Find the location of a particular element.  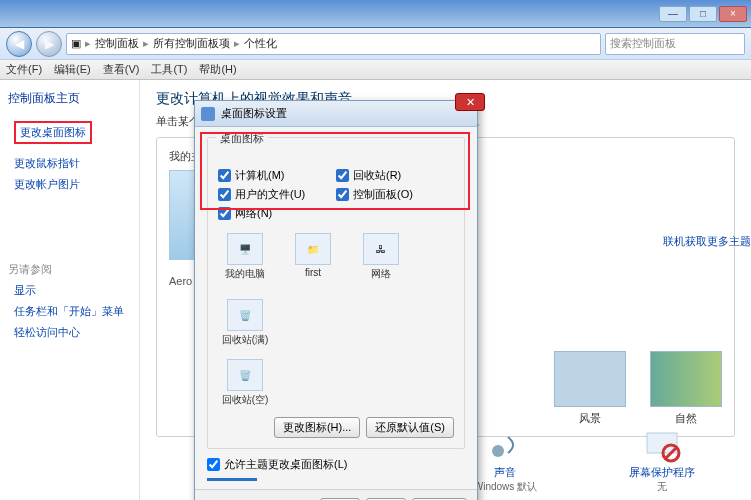

icon-item-recycle-full: 🗑️回收站(满) is located at coordinates (245, 323).